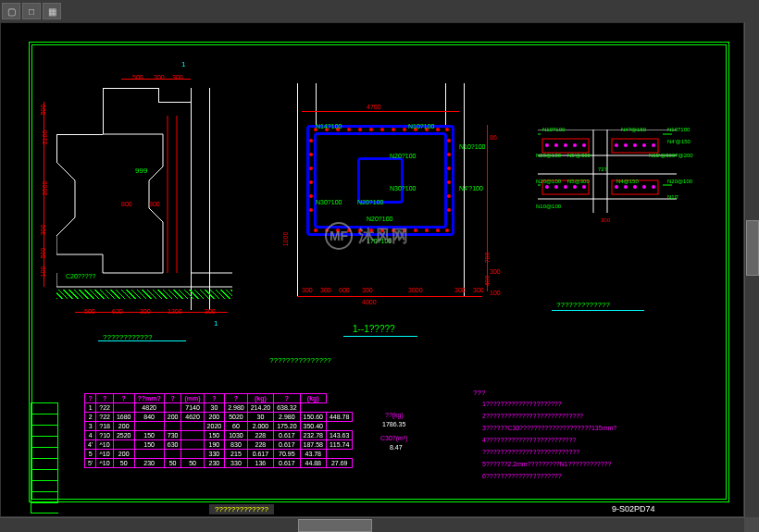 The image size is (759, 532). What do you see at coordinates (487, 281) in the screenshot?
I see `mid-v400: 400` at bounding box center [487, 281].